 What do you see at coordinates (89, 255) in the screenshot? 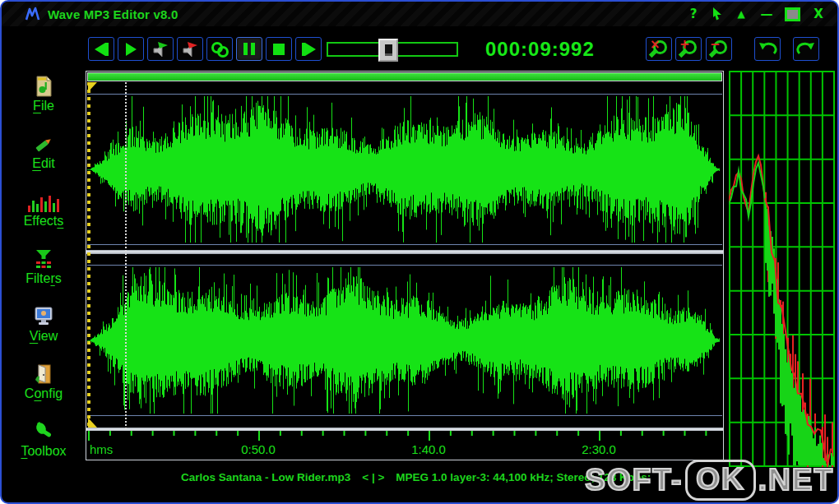
I see `selection-edge-marker` at bounding box center [89, 255].